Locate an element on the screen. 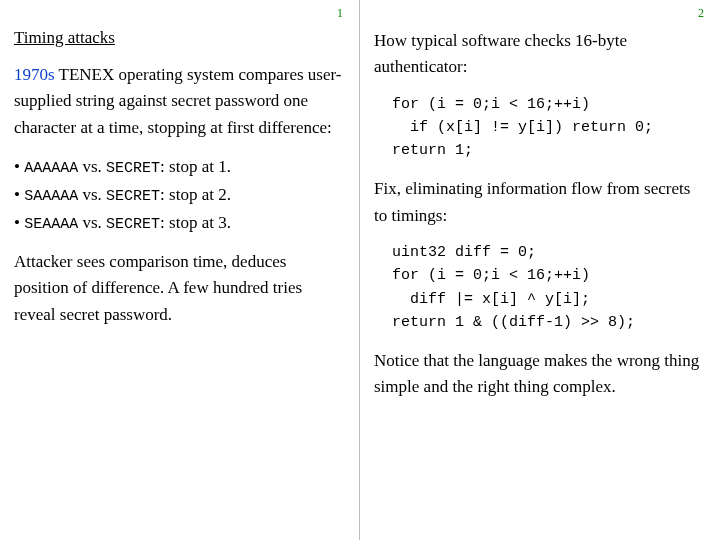 This screenshot has width=720, height=540. bullet-code: SEAAAA is located at coordinates (51, 224).